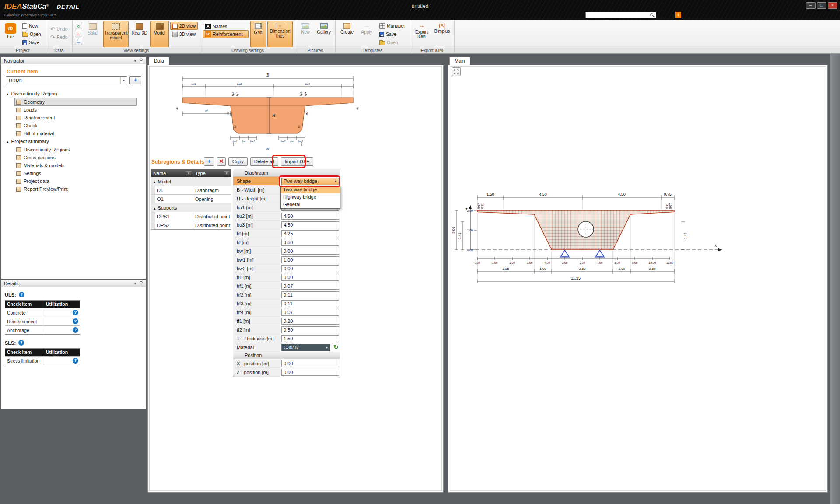 The width and height of the screenshot is (840, 504). What do you see at coordinates (621, 15) in the screenshot?
I see `search-input` at bounding box center [621, 15].